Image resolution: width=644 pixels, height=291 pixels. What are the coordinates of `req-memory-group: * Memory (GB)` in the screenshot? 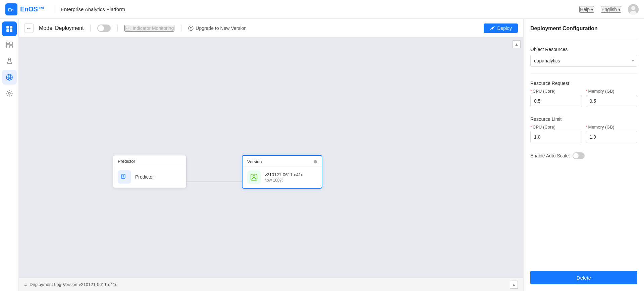 It's located at (612, 98).